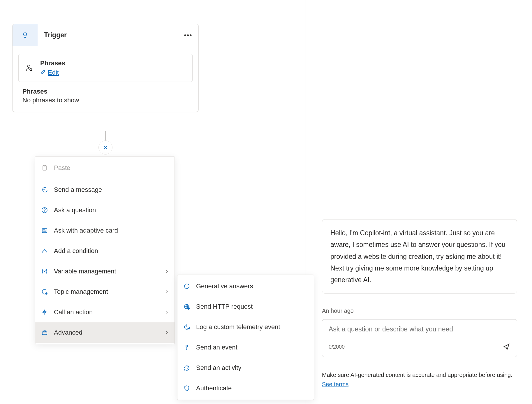 The image size is (532, 404). What do you see at coordinates (62, 168) in the screenshot?
I see `menu-paste-label: Paste` at bounding box center [62, 168].